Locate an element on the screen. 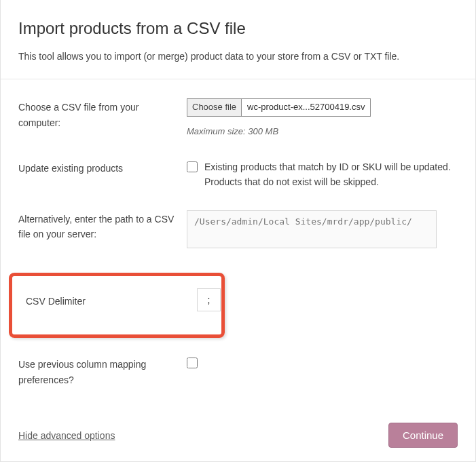  row-prev-mapping: Use previous column mapping preferences? is located at coordinates (238, 372).